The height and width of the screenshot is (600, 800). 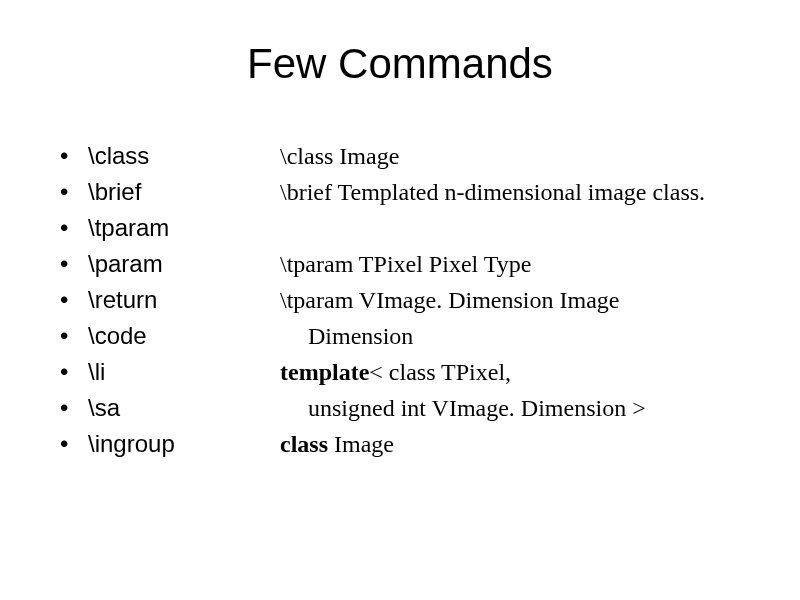 What do you see at coordinates (520, 372) in the screenshot?
I see `example-line: template< class TPixel,` at bounding box center [520, 372].